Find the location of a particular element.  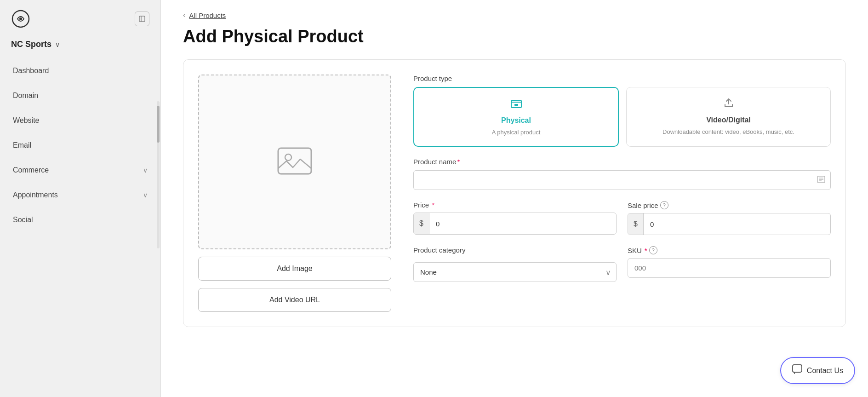

product-type-label: Product type is located at coordinates (622, 78).